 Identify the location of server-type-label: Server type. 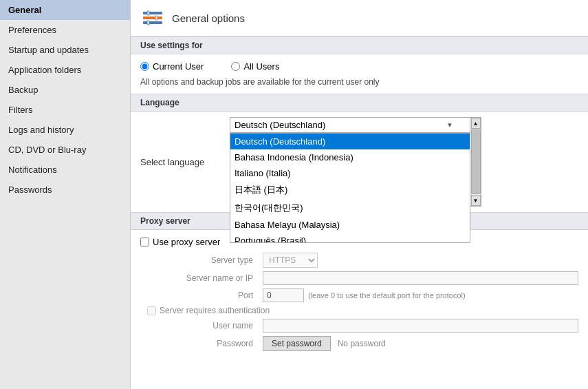
(202, 260).